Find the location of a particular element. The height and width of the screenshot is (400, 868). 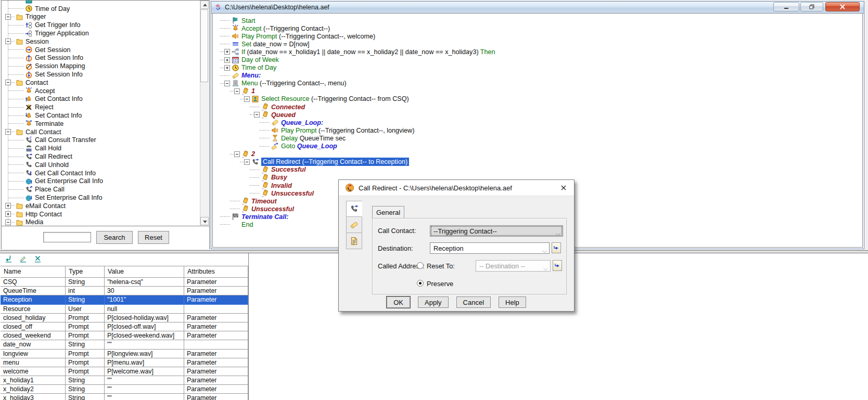

edit-variable-button is located at coordinates (23, 259).